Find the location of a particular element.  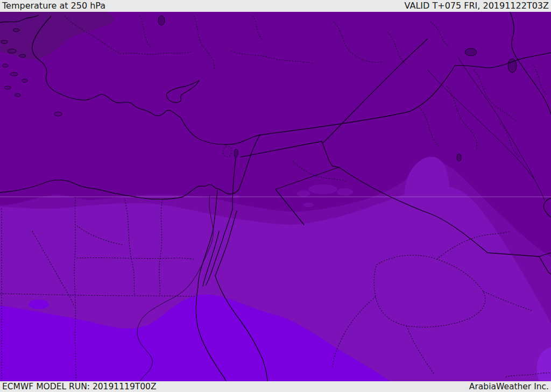

bottom-status-bar: ECMWF MODEL RUN: 20191119T00Z ArabiaWeat… is located at coordinates (276, 387).